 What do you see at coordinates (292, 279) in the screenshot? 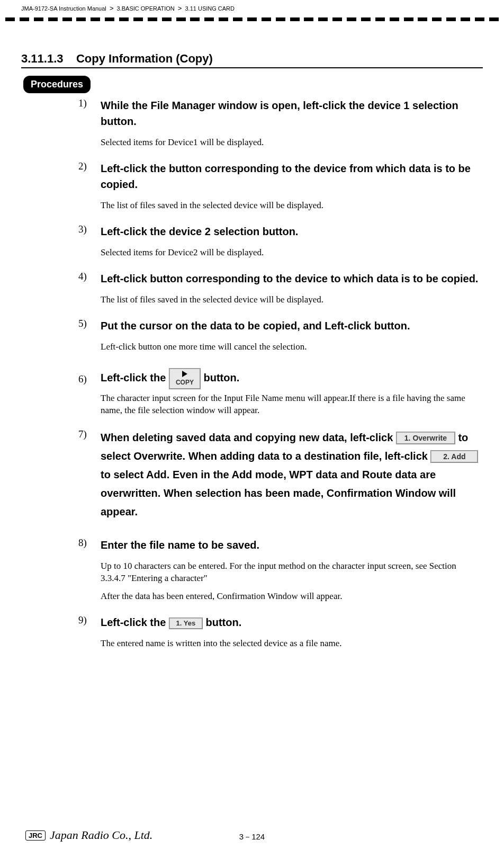
I see `step-title: Left-click button corresponding to the d…` at bounding box center [292, 279].